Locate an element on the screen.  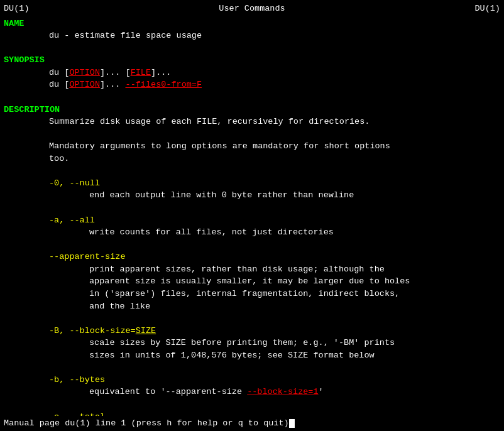
mandatory-line1: Mandatory arguments to long options are … is located at coordinates (252, 146).